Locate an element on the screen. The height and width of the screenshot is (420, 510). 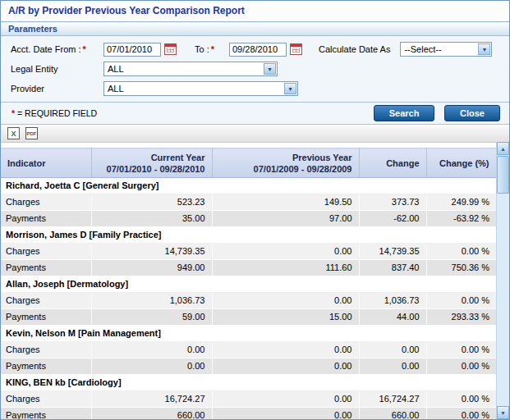
change-cell: -62.00 is located at coordinates (393, 219).